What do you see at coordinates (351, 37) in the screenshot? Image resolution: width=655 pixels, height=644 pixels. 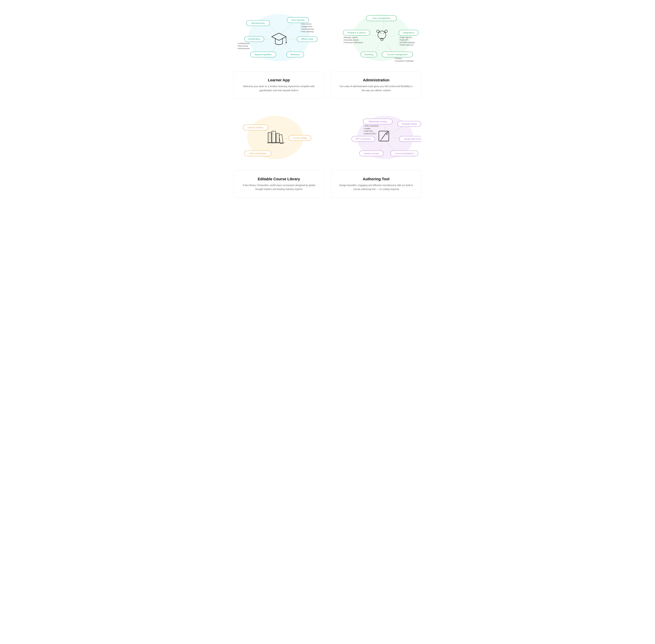 I see `svg-text: • Manager reports` at bounding box center [351, 37].